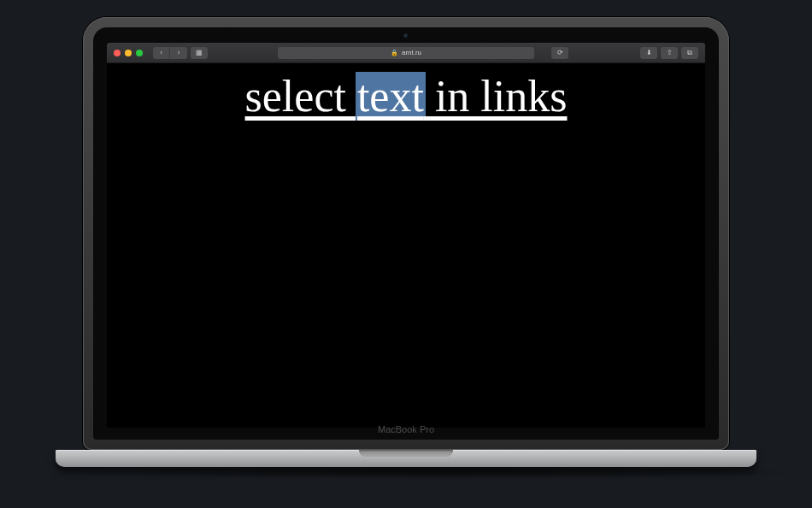 The height and width of the screenshot is (508, 812). Describe the element at coordinates (406, 458) in the screenshot. I see `laptop-base` at that location.